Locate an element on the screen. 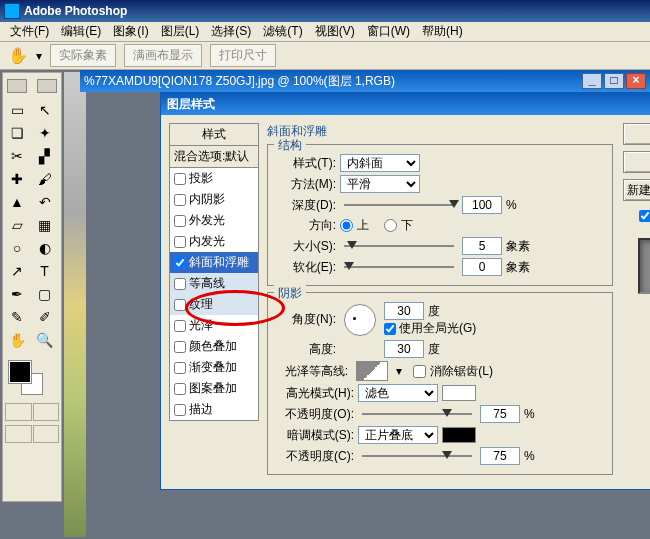  stamp-tool-icon: ▲ is located at coordinates (17, 202).